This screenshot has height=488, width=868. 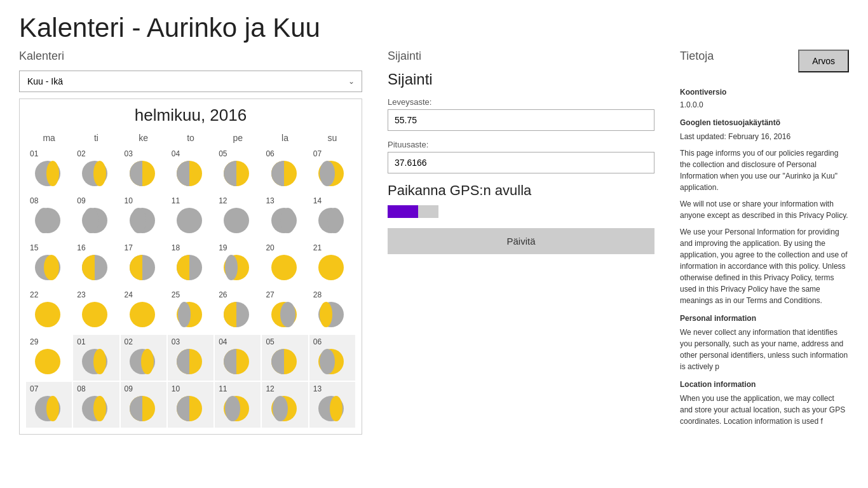 I want to click on calendar-day-number: 18, so click(x=191, y=248).